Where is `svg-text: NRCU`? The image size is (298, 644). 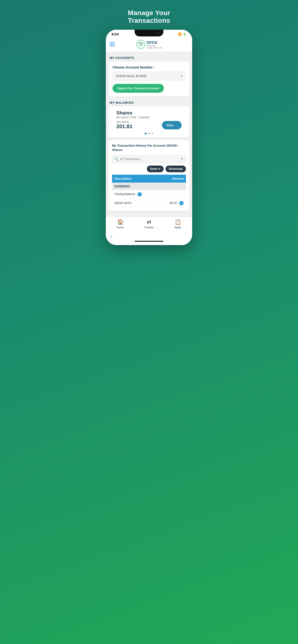 svg-text: NRCU is located at coordinates (141, 43).